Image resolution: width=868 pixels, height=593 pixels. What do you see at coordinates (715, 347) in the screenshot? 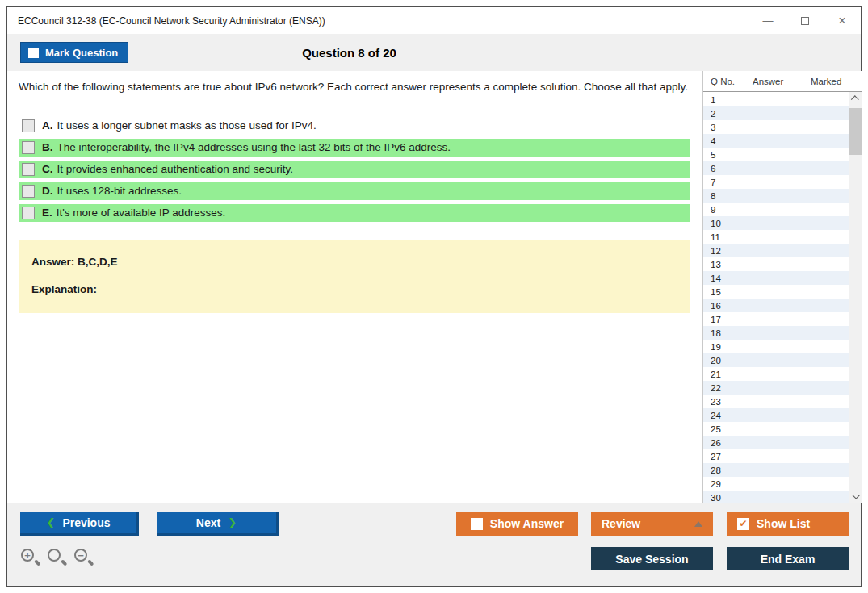
I see `question-number: 19` at bounding box center [715, 347].